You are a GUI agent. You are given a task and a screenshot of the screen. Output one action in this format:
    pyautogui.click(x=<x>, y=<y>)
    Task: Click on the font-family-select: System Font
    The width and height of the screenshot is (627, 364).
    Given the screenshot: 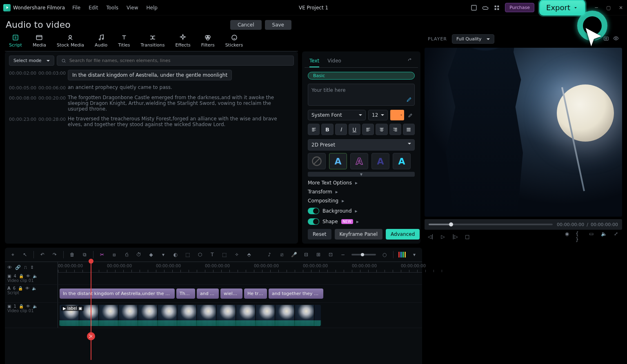 What is the action you would take?
    pyautogui.click(x=337, y=115)
    